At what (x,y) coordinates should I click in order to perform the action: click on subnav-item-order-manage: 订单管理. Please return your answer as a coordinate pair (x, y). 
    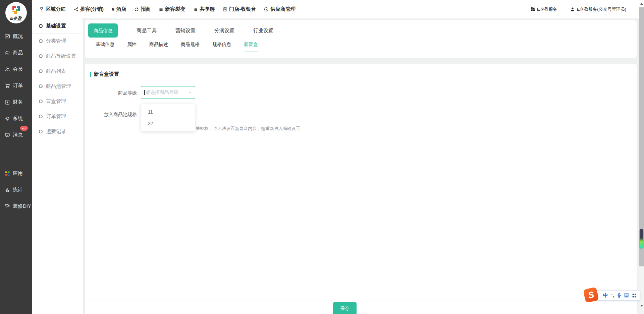
    Looking at the image, I should click on (57, 117).